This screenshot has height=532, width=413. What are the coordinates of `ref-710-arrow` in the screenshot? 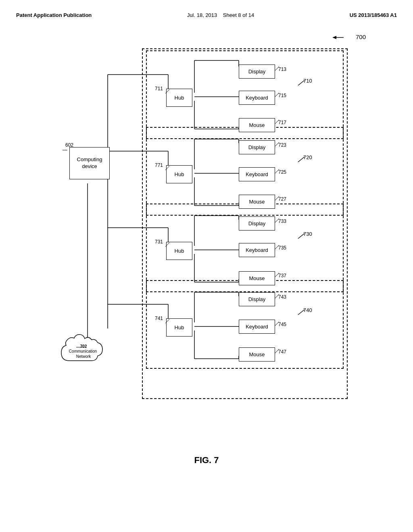 It's located at (301, 83).